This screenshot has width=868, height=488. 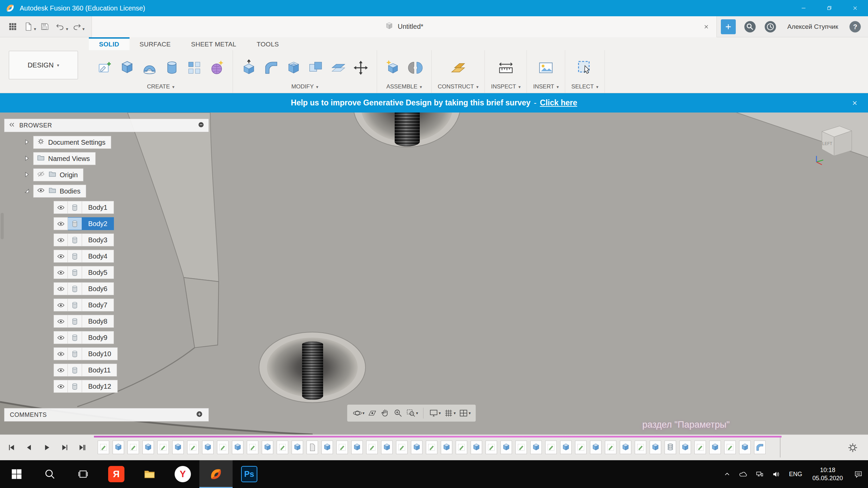 I want to click on ribbon-tab-tools: TOOLS, so click(x=268, y=44).